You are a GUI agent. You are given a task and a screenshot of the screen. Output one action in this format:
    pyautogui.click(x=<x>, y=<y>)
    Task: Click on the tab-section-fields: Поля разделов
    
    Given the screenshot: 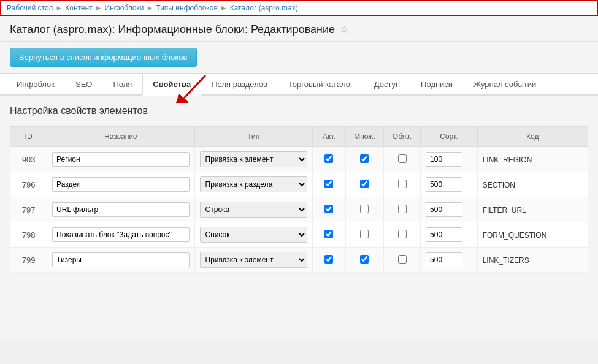 What is the action you would take?
    pyautogui.click(x=239, y=85)
    